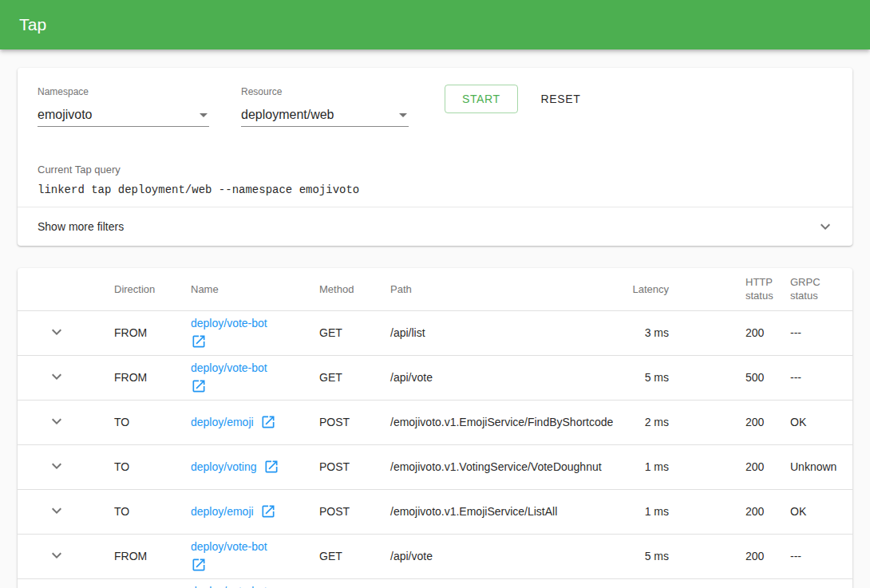  What do you see at coordinates (506, 289) in the screenshot?
I see `header-path: Path` at bounding box center [506, 289].